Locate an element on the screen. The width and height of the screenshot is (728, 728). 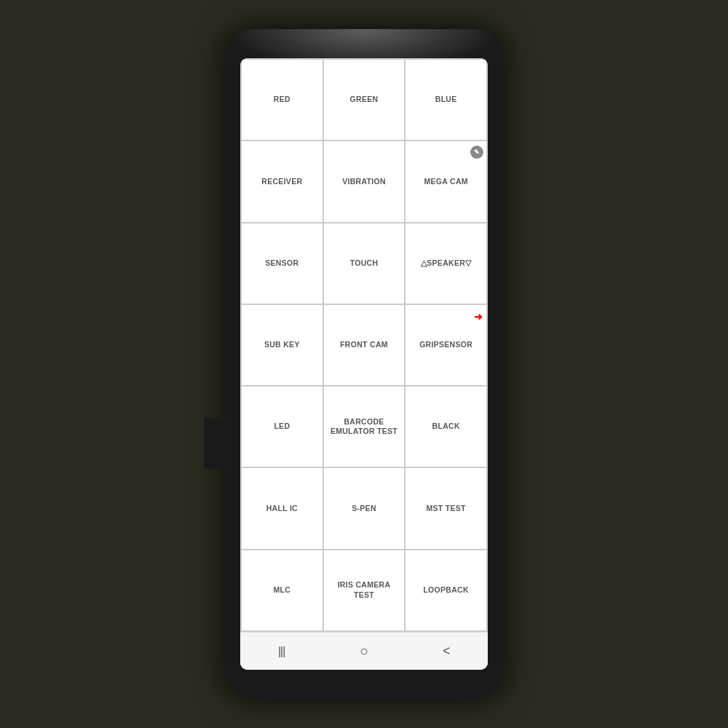
cell-label-sub-key: SUB KEY is located at coordinates (282, 345).